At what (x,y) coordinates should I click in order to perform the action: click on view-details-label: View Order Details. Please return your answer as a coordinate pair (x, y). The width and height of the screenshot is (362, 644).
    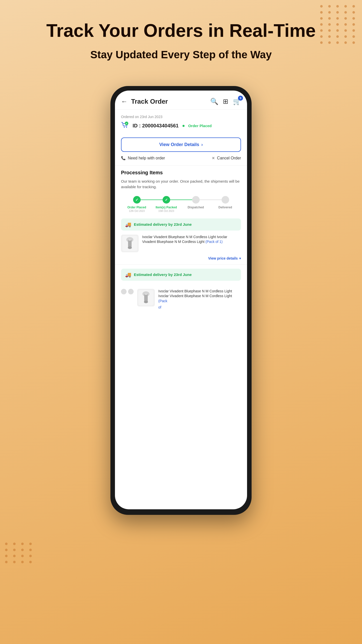
    Looking at the image, I should click on (179, 145).